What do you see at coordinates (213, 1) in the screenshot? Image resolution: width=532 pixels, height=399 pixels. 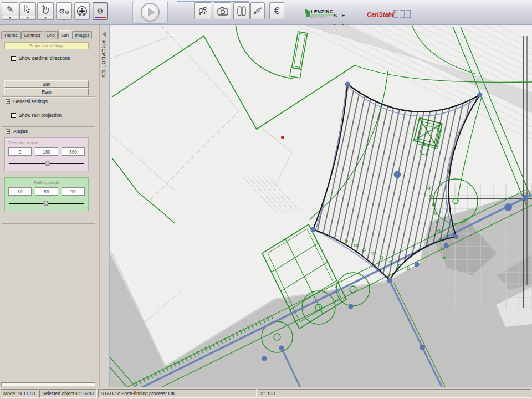 I see `toolbar-group-highlight` at bounding box center [213, 1].